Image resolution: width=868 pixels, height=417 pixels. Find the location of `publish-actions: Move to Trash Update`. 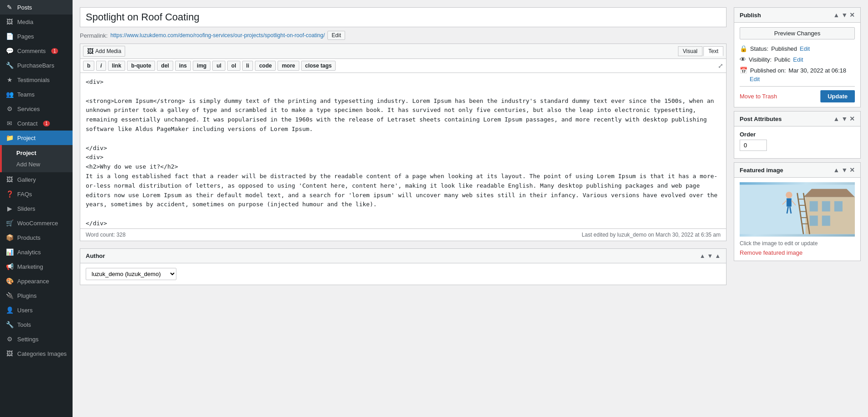

publish-actions: Move to Trash Update is located at coordinates (797, 94).